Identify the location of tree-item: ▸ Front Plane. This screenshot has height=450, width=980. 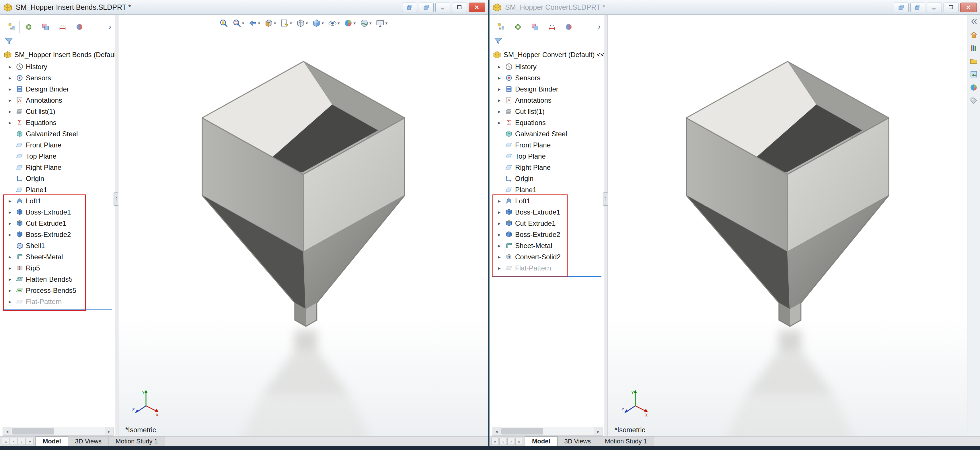
(59, 145).